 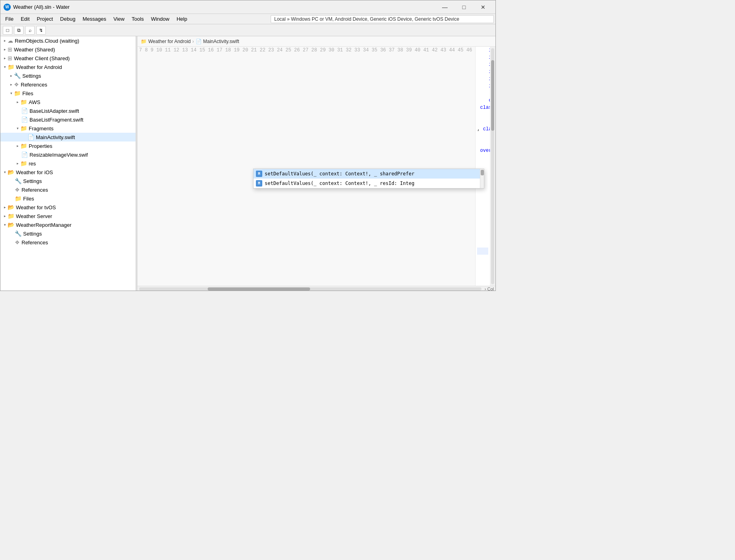 What do you see at coordinates (18, 163) in the screenshot?
I see `expand-arrow-res: ▸` at bounding box center [18, 163].